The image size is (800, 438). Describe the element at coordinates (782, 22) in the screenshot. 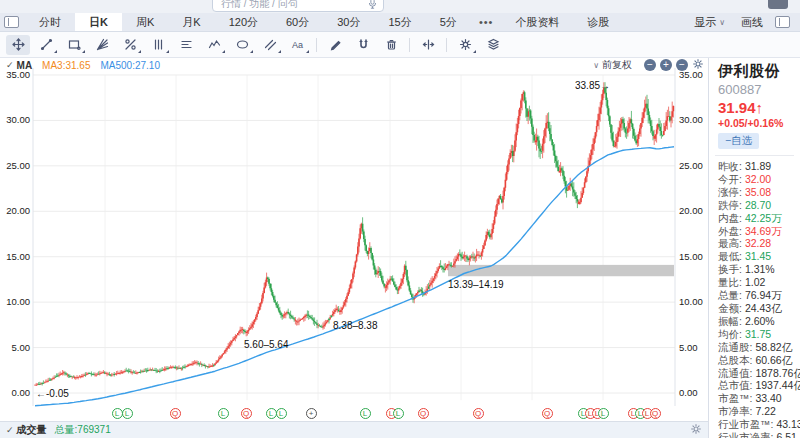

I see `sidebar-toggle-icon` at that location.